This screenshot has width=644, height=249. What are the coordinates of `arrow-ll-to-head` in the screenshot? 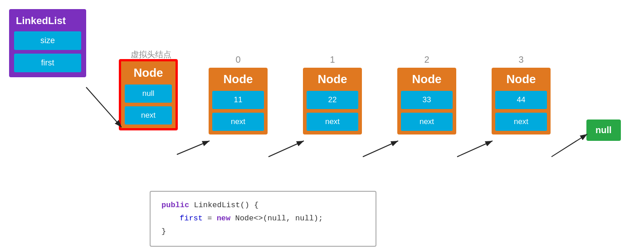 It's located at (104, 107).